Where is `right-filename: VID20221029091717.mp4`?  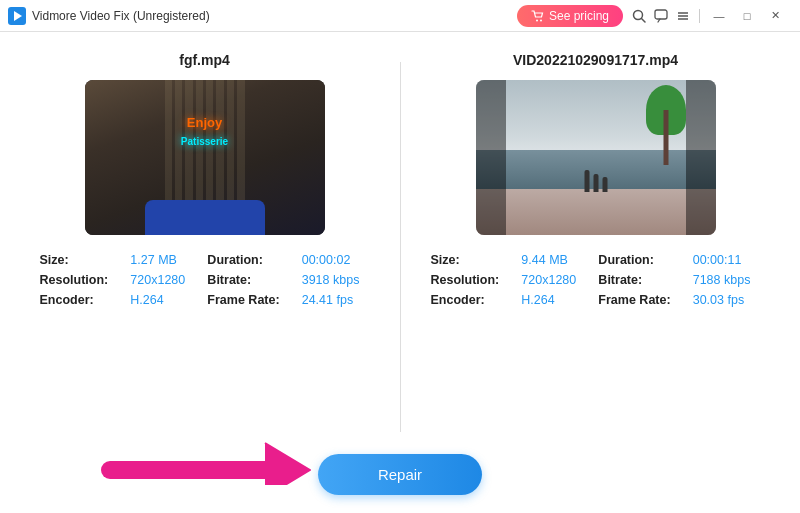
right-filename: VID20221029091717.mp4 is located at coordinates (596, 60).